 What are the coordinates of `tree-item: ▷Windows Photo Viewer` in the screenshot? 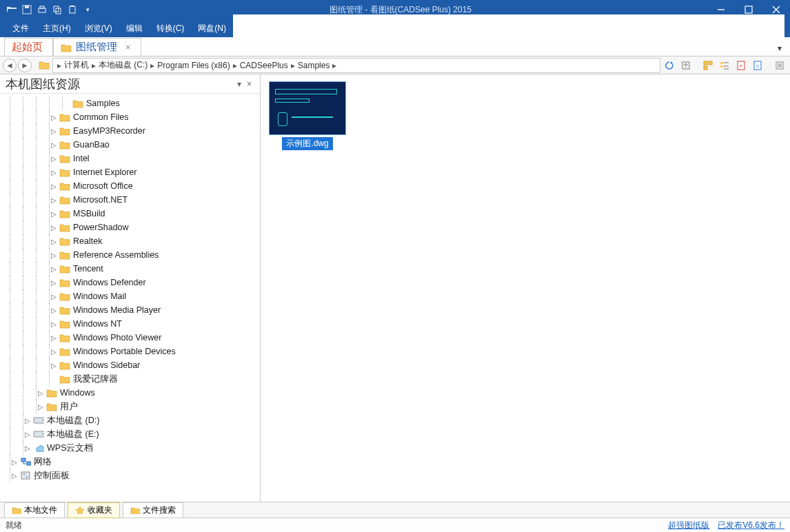 It's located at (130, 338).